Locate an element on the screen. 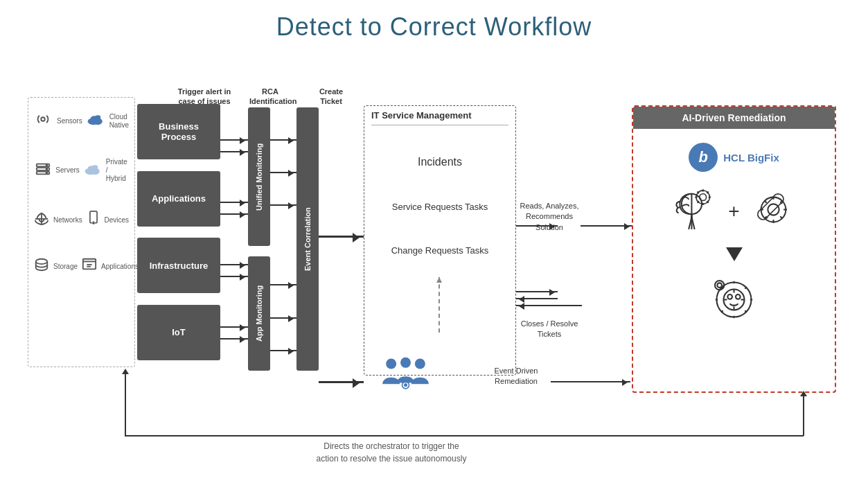 This screenshot has height=485, width=868. arrow-up-right is located at coordinates (804, 394).